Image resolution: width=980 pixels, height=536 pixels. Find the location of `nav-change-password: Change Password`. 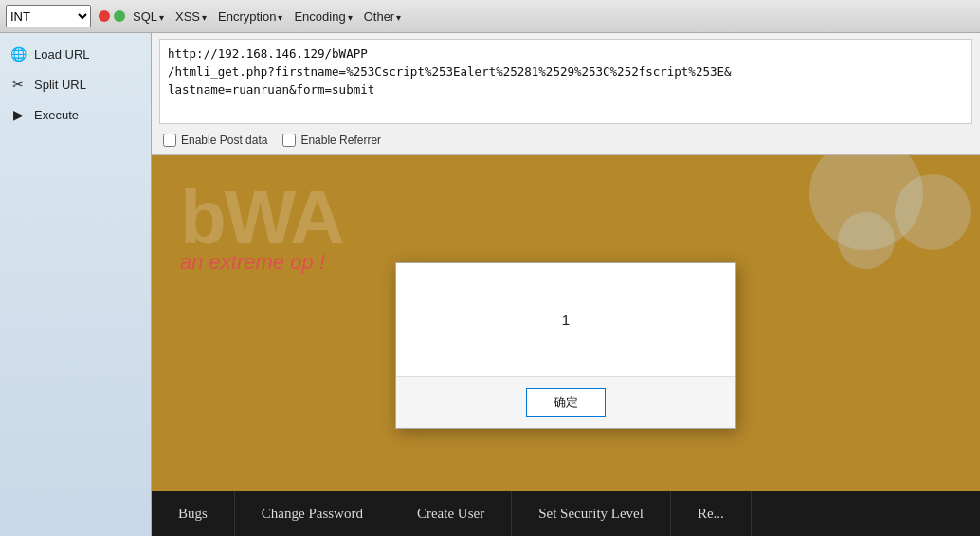

nav-change-password: Change Password is located at coordinates (313, 513).